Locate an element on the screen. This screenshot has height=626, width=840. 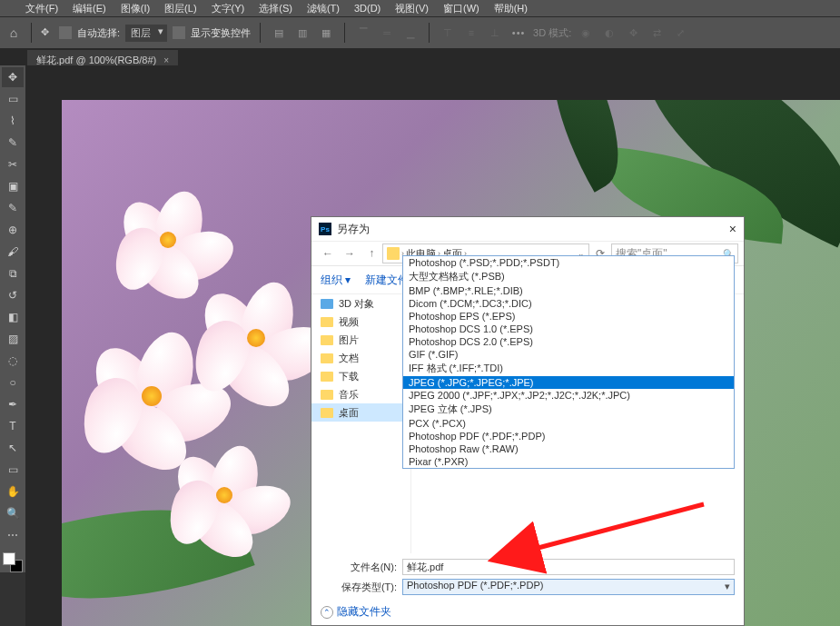
align-center-icon: ▥ is located at coordinates (302, 33).